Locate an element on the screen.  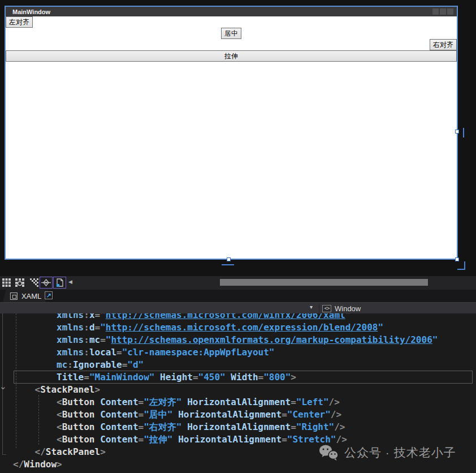
snap-grid-icon is located at coordinates (34, 283).